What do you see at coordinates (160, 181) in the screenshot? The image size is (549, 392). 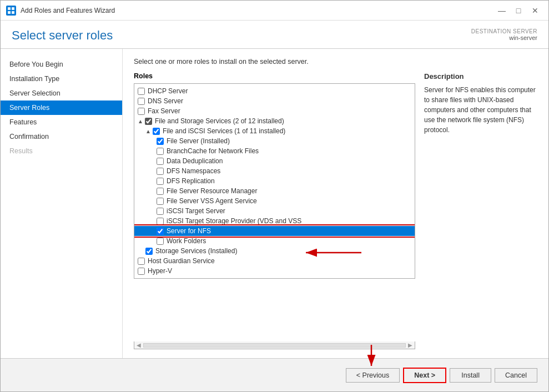 I see `role-dfs-rep-checkbox` at bounding box center [160, 181].